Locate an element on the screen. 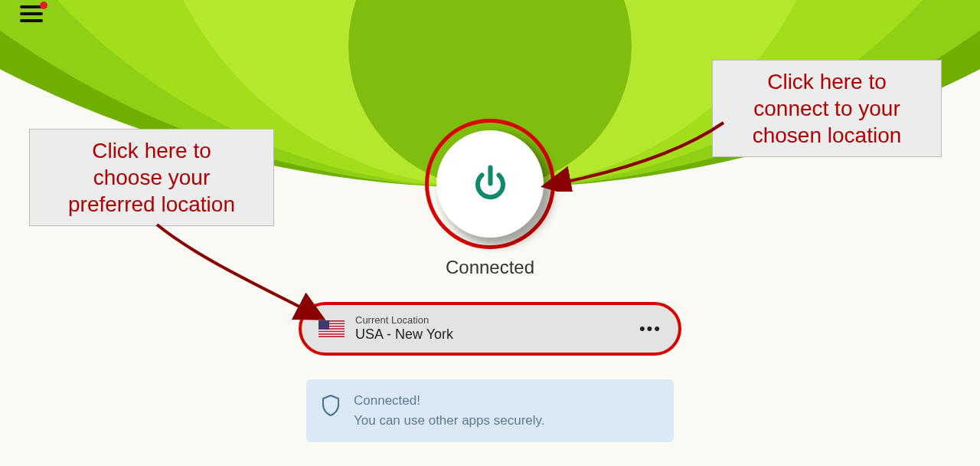 This screenshot has height=466, width=980. menu-button is located at coordinates (31, 14).